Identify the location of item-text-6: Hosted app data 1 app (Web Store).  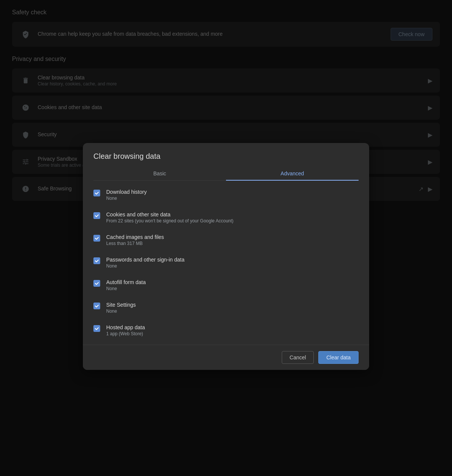
(126, 330).